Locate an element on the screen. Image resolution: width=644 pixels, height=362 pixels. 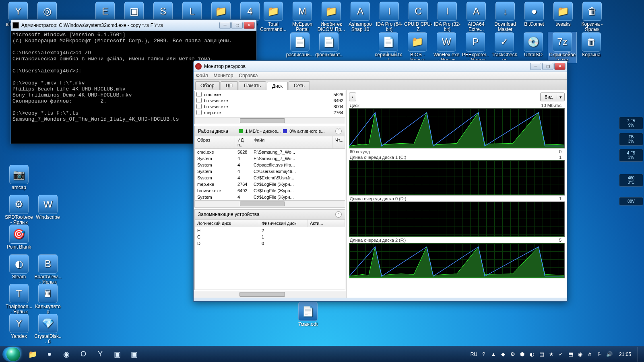
desktop-icon: 7zСкринсейвер.exe is located at coordinates (562, 47).